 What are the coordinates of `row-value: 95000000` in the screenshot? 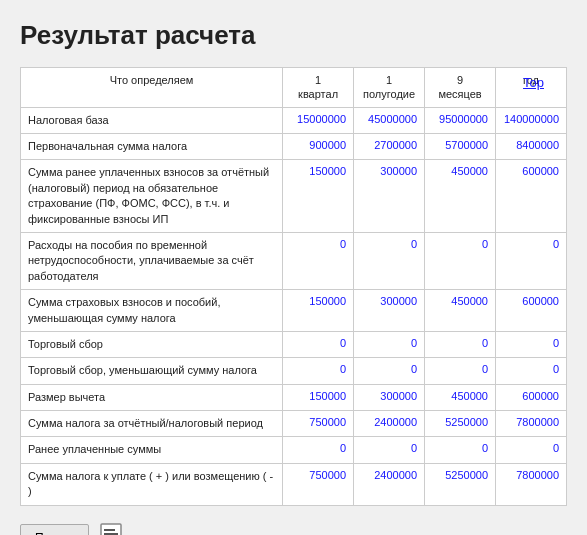 It's located at (460, 120).